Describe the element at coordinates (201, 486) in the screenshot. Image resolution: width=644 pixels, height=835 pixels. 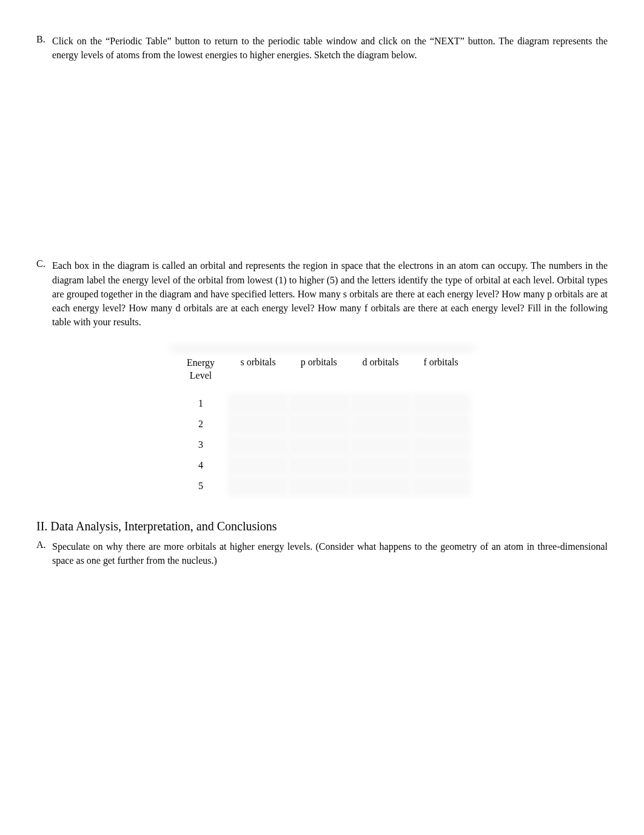
I see `row-level: 5` at that location.